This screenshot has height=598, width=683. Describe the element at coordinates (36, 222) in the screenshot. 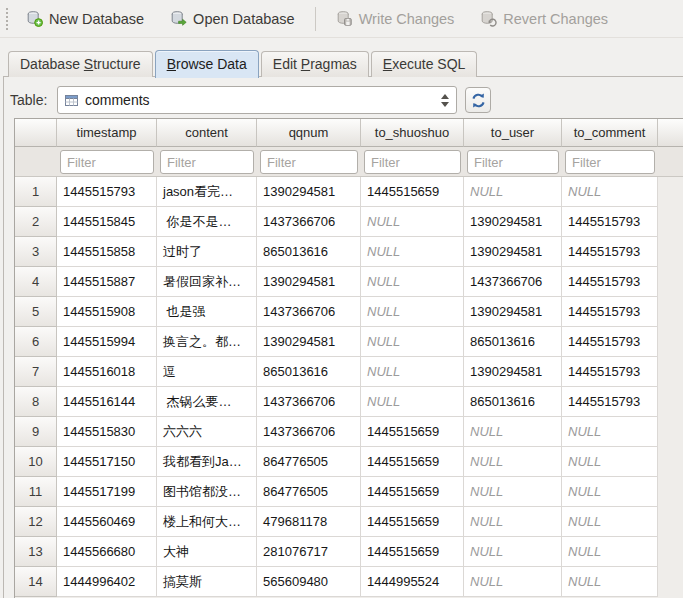

I see `row-number: 2` at that location.